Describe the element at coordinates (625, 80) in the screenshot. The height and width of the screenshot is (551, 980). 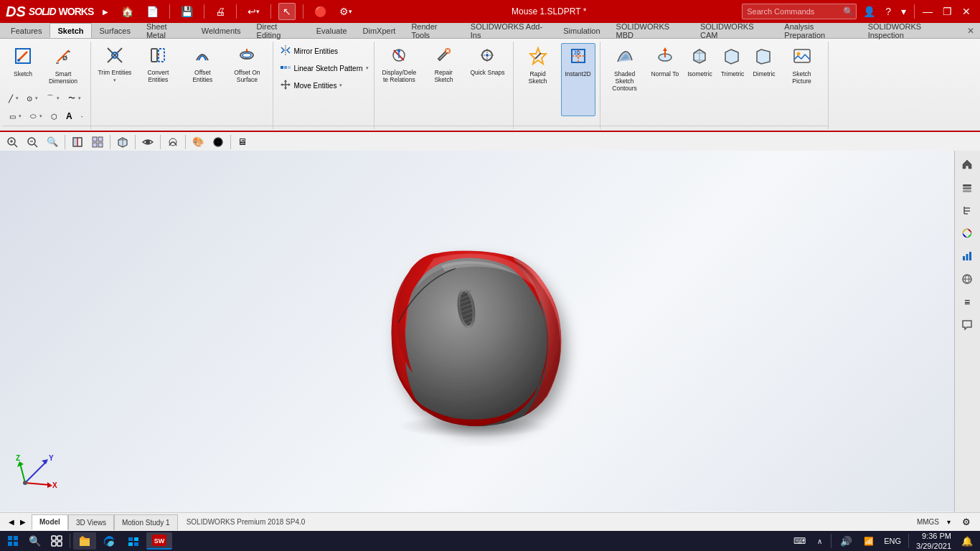
I see `shaded-contours-button: Shaded Sketch Contours` at that location.